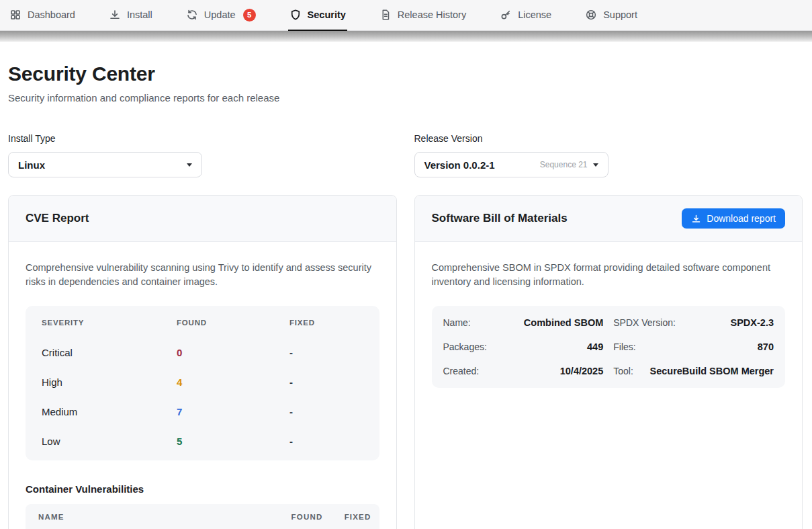 The height and width of the screenshot is (529, 812). What do you see at coordinates (406, 15) in the screenshot?
I see `top-navigation: Dashboard Install Update 5 Security Rele…` at bounding box center [406, 15].